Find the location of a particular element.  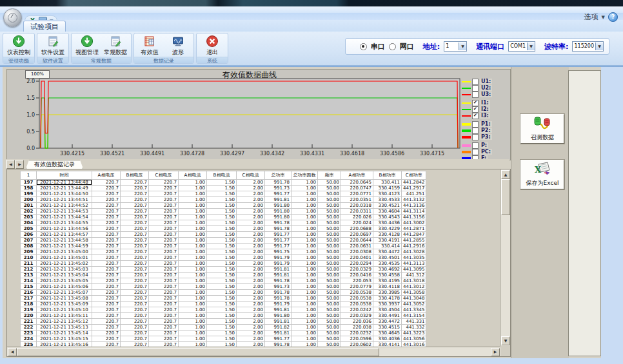

time-cell: 2021-12-21 13:45:03 is located at coordinates (64, 269).